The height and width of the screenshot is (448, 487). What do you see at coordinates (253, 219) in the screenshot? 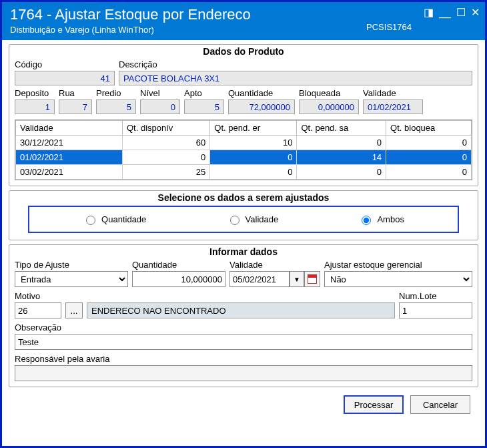
I see `radio-validade: Validade` at bounding box center [253, 219].